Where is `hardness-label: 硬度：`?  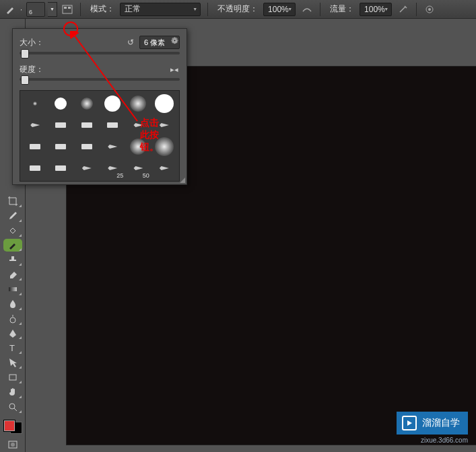
hardness-label: 硬度： is located at coordinates (33, 70).